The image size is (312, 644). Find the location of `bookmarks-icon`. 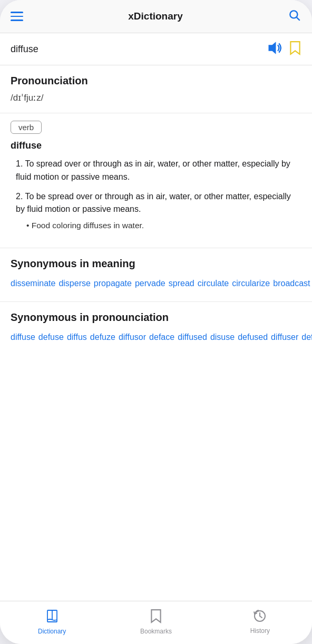

bookmarks-icon is located at coordinates (156, 617).